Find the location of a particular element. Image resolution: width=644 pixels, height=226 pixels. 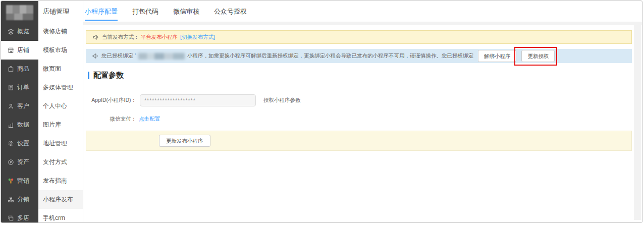

sidebar-item-shop: 店铺 is located at coordinates (20, 50).